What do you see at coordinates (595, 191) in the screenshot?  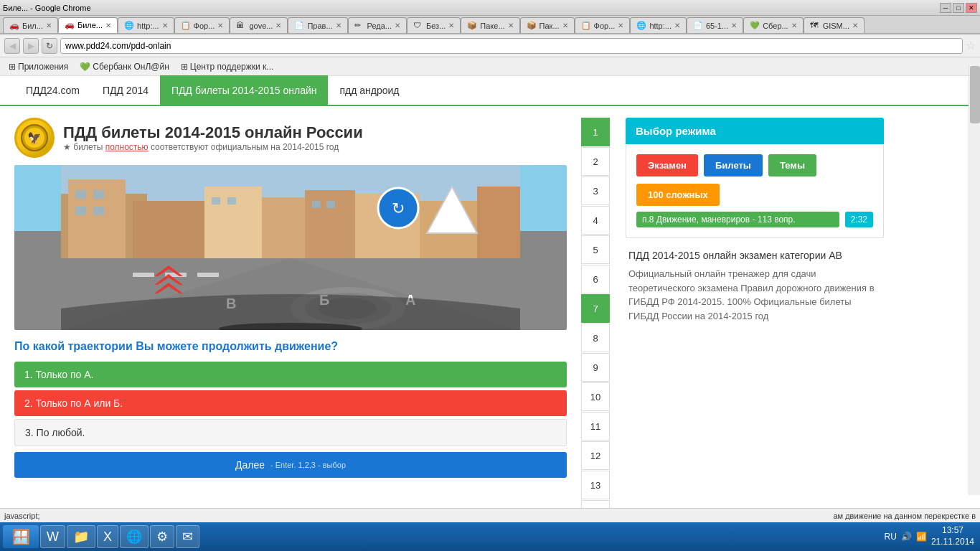 I see `num-btn-3: 3` at bounding box center [595, 191].